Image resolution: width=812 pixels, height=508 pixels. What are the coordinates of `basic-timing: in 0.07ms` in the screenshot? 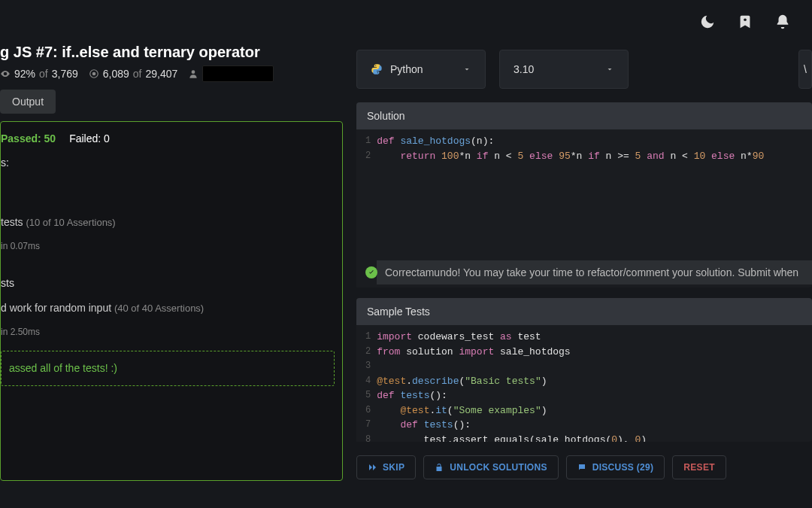 It's located at (168, 246).